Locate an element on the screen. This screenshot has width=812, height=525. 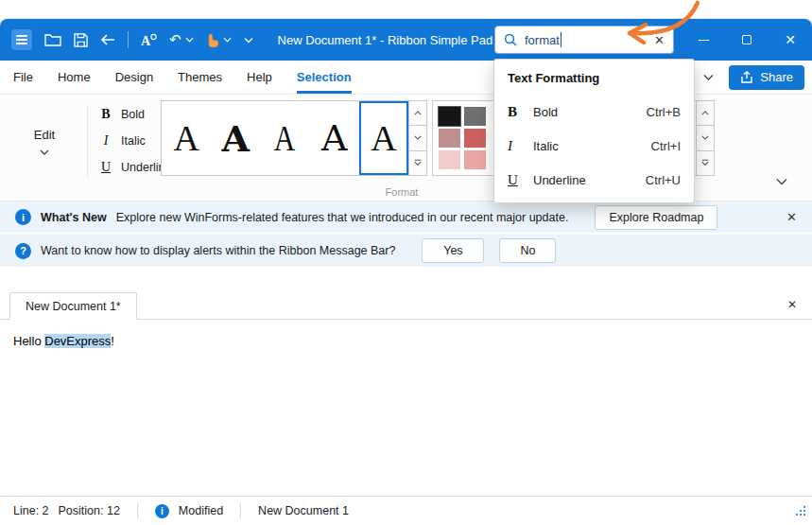
color-expand-button is located at coordinates (705, 163).